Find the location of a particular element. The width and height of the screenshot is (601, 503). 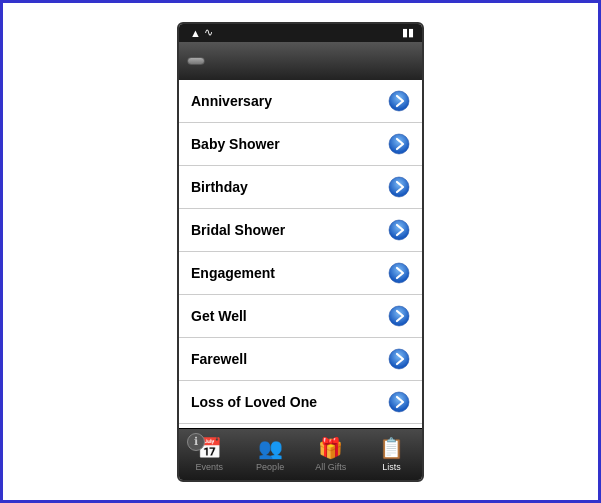

list-item: Bridal Shower is located at coordinates (300, 230).